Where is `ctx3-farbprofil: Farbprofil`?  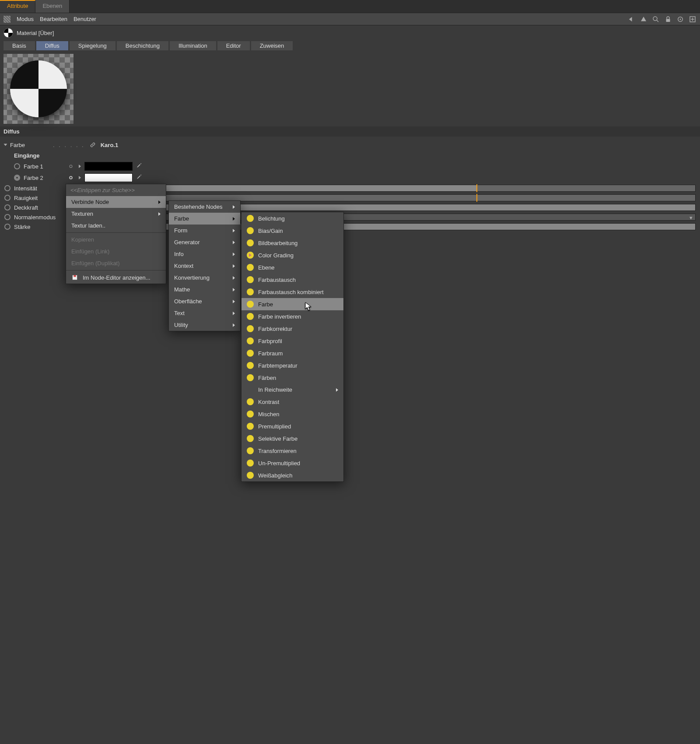
ctx3-farbprofil: Farbprofil is located at coordinates (292, 341).